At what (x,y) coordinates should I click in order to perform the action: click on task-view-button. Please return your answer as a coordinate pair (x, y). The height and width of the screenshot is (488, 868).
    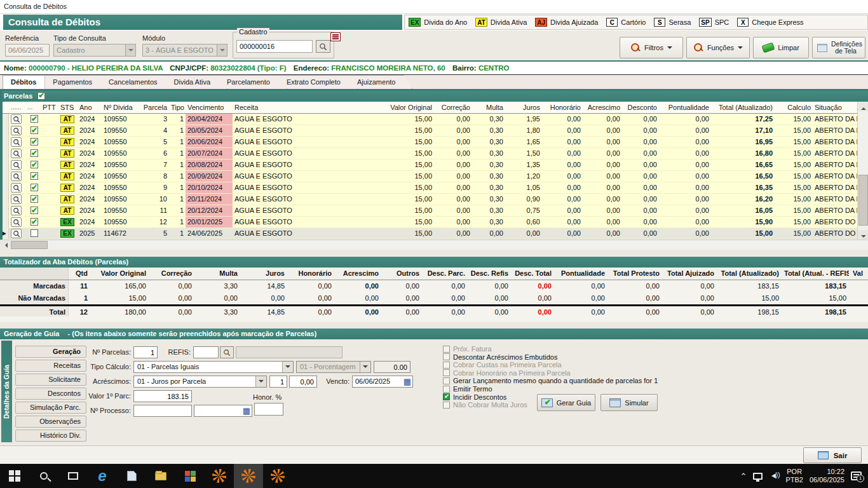
    Looking at the image, I should click on (73, 476).